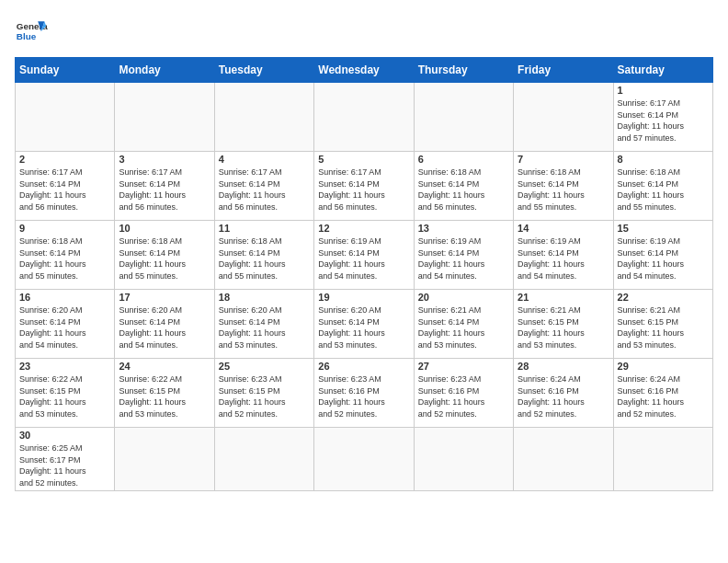 Image resolution: width=728 pixels, height=563 pixels. What do you see at coordinates (463, 396) in the screenshot?
I see `day-info: Sunrise: 6:23 AM Sunset: 6:16 PM Dayligh…` at bounding box center [463, 396].